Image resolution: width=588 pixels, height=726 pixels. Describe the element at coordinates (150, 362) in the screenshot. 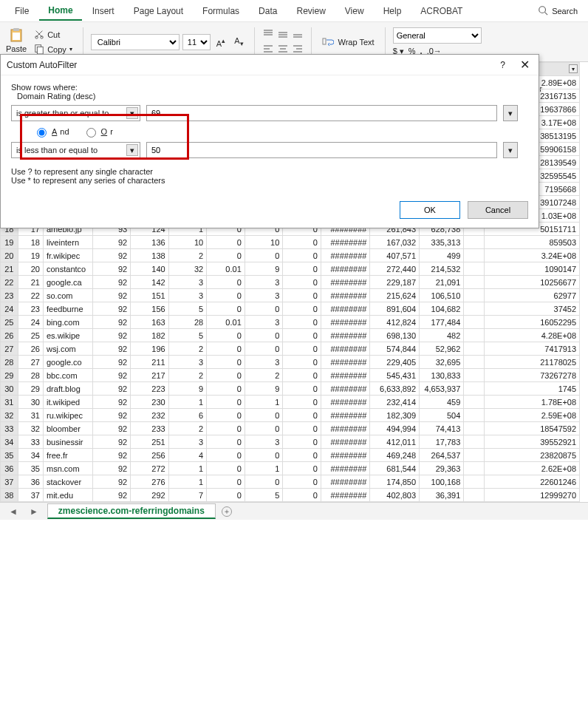

I see `cell: 211` at that location.